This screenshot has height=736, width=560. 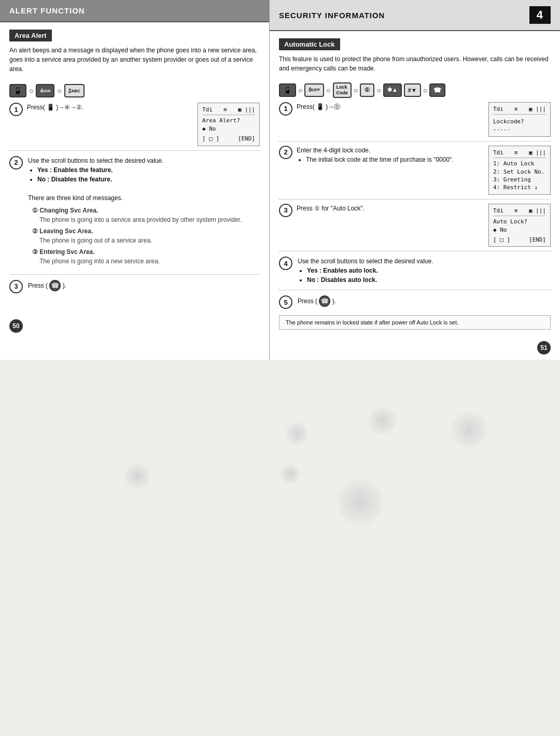 What do you see at coordinates (379, 90) in the screenshot?
I see `sec-dot4: ○` at bounding box center [379, 90].